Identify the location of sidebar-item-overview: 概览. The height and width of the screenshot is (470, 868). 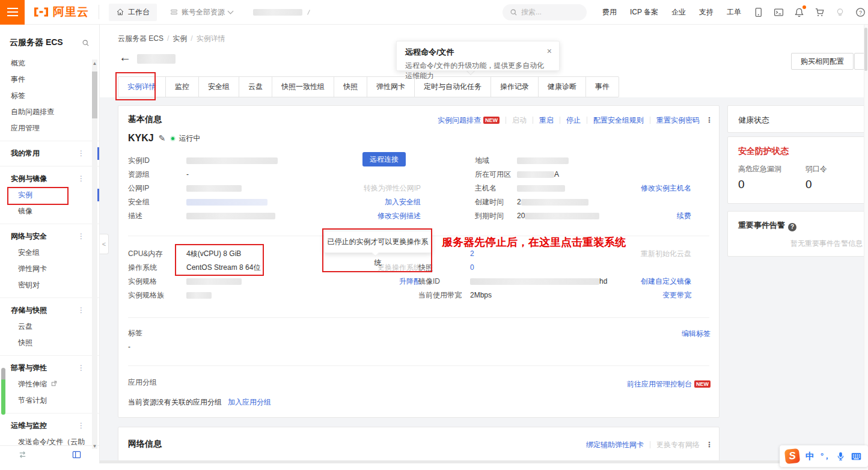
(49, 64).